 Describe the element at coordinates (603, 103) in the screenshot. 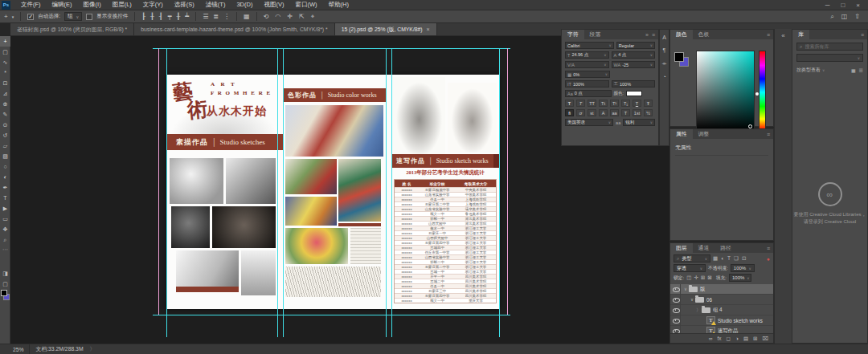

I see `text-style-button: Tt` at that location.